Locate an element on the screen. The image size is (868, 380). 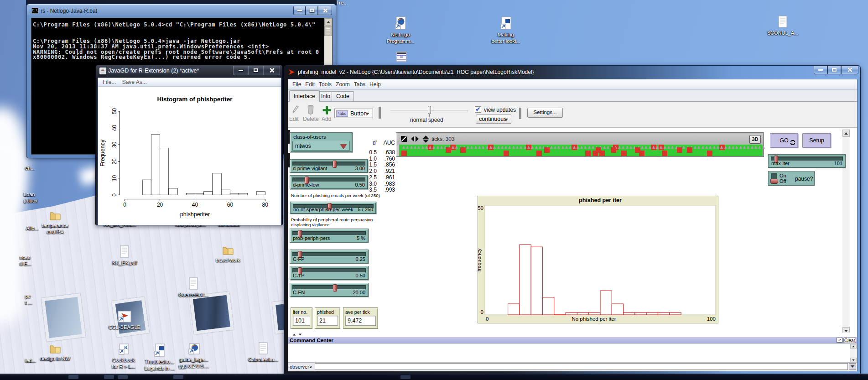
slider-d-prime-low: d-prime-low0.50 is located at coordinates (329, 182).